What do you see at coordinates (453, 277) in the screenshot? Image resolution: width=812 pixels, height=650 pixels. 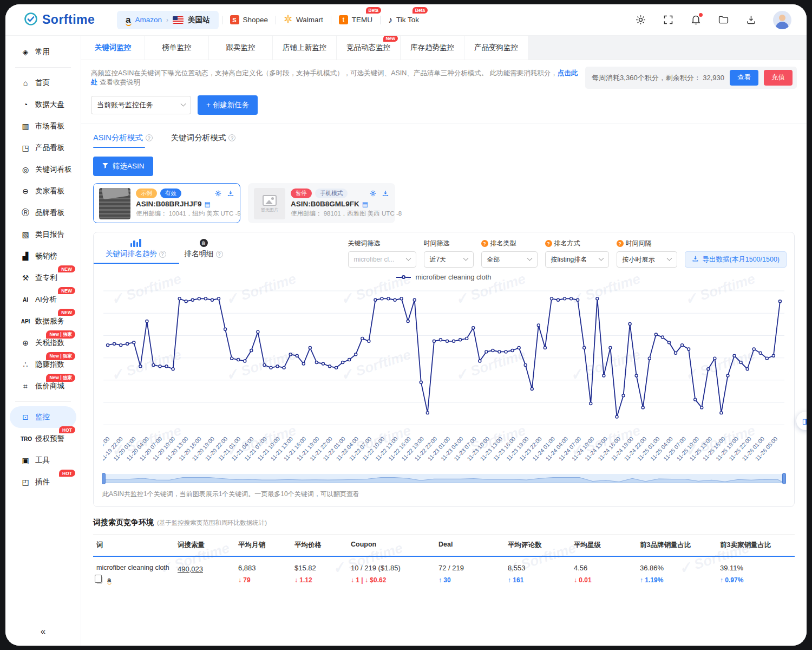 I see `legend-label: microfiber cleaning cloth` at bounding box center [453, 277].